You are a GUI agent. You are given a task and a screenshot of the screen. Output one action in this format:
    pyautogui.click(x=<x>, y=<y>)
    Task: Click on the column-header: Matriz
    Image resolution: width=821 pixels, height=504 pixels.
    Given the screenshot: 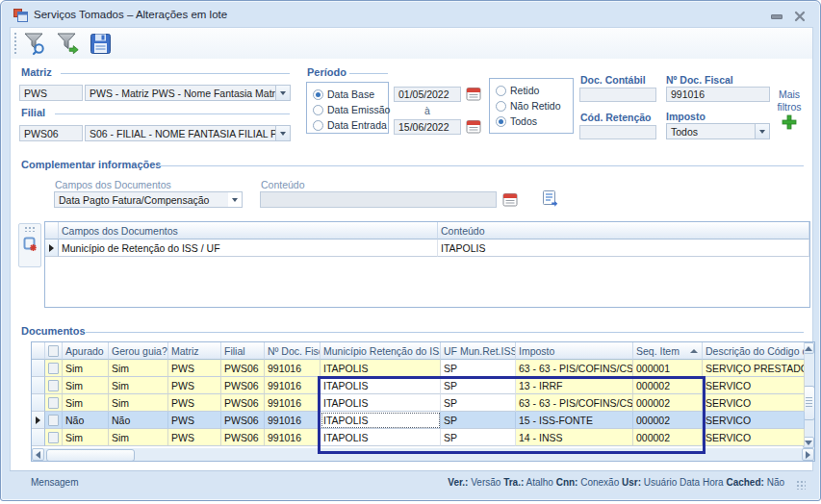 What is the action you would take?
    pyautogui.click(x=194, y=351)
    